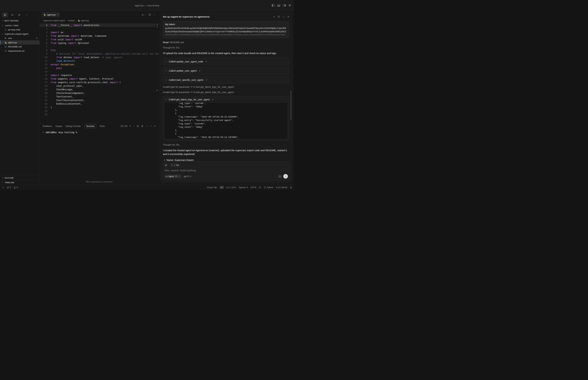 Image resolution: width=588 pixels, height=380 pixels. Describe the element at coordinates (99, 114) in the screenshot. I see `code-line: 26` at that location.